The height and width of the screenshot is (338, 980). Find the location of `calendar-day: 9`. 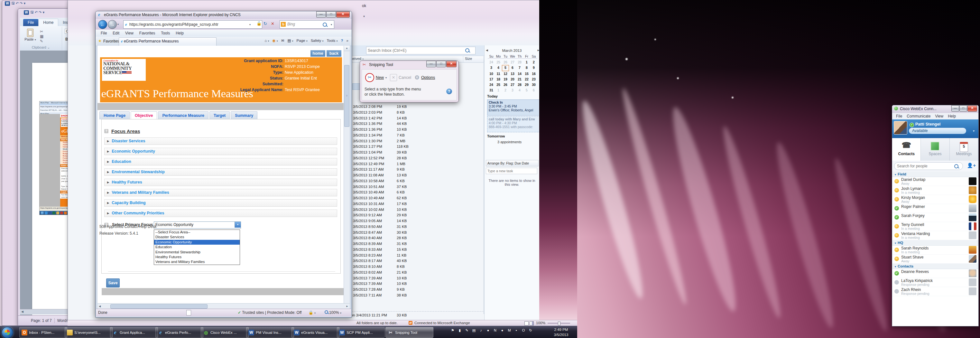

calendar-day: 9 is located at coordinates (534, 68).